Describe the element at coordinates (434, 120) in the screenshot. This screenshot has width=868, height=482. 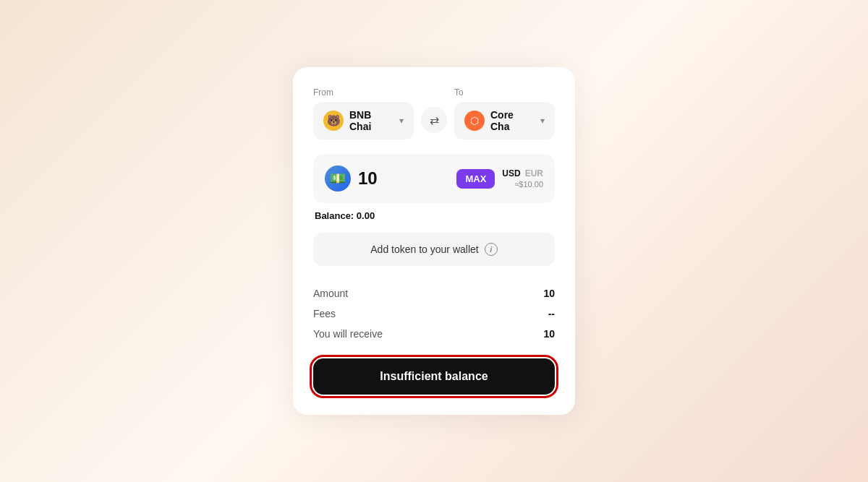
I see `swap-icon: ⇄` at that location.